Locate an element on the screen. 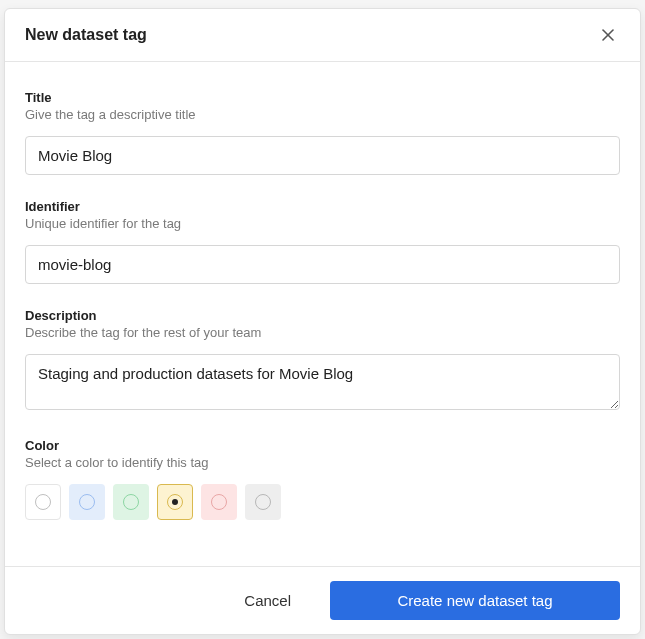 The image size is (645, 639). identifier-field-group: Identifier Unique identifier for the tag is located at coordinates (322, 242).